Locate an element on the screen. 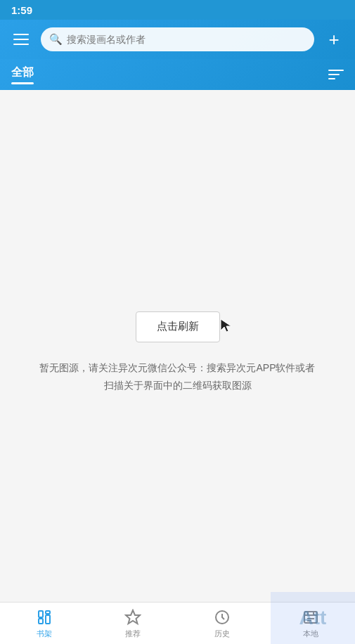  nav-label-recommend: 推荐 is located at coordinates (133, 634).